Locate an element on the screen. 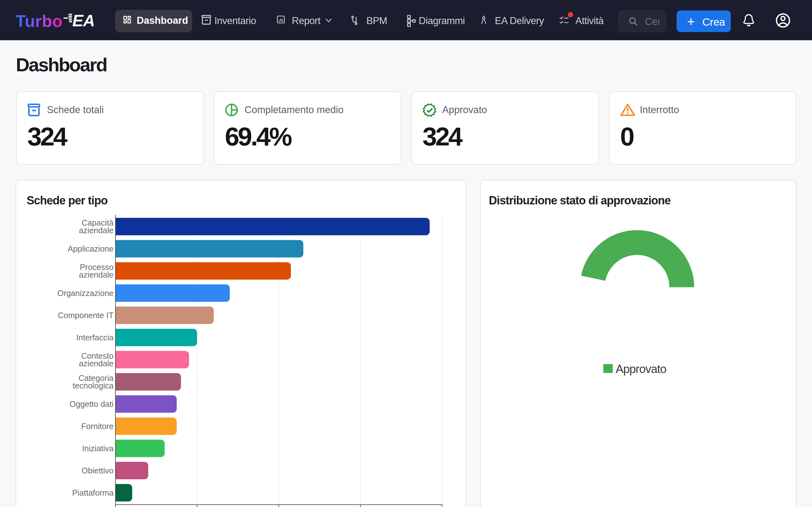 This screenshot has height=507, width=812. svg-text: Piattaforma is located at coordinates (93, 493).